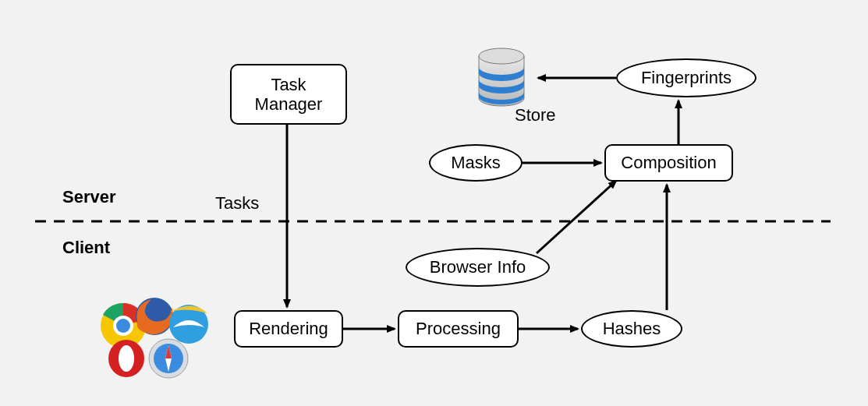 Image resolution: width=868 pixels, height=406 pixels. I want to click on browser-logos-icon, so click(156, 341).